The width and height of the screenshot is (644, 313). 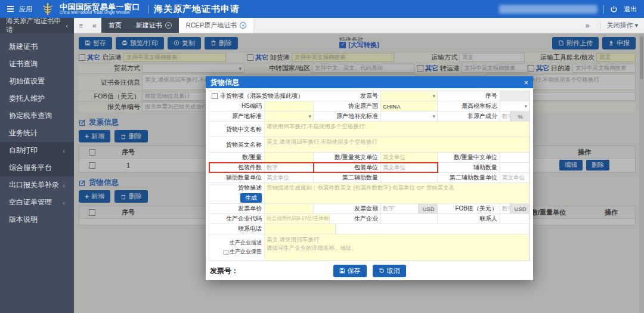 I want to click on origin-standard-select, so click(x=289, y=116).